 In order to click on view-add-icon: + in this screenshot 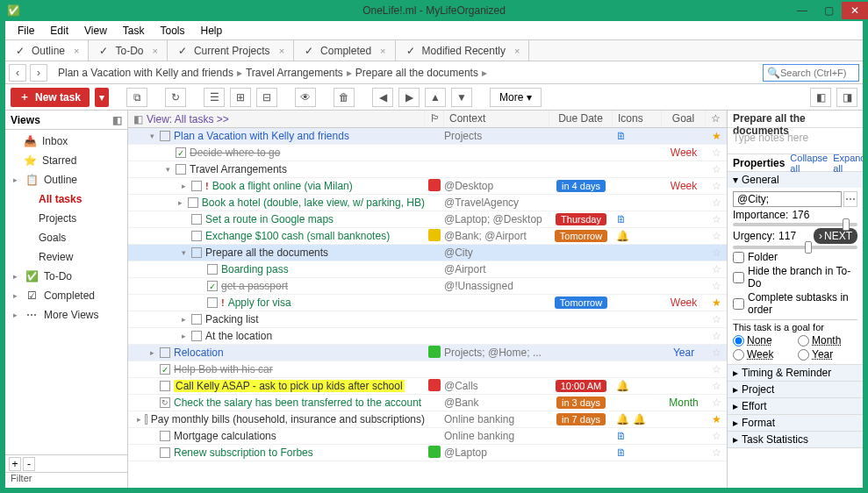, I will do `click(15, 464)`.